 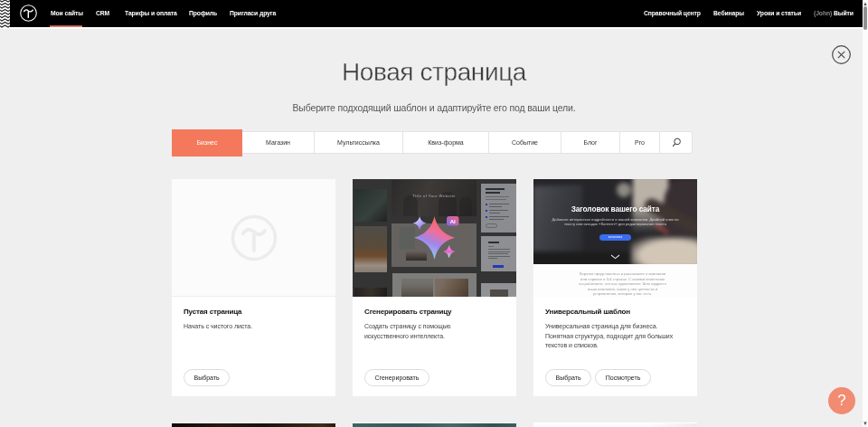 I want to click on svg-text: AI, so click(x=453, y=222).